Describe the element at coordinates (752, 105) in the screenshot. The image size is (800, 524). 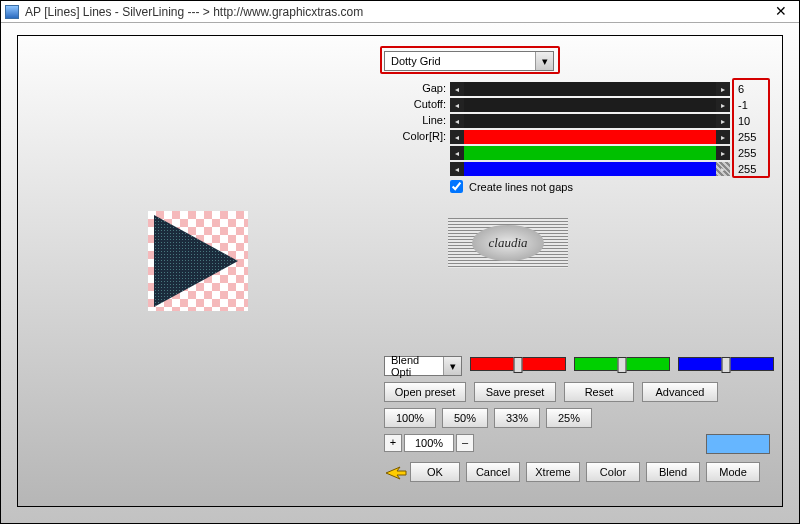
I see `cutoff-value: -1` at that location.